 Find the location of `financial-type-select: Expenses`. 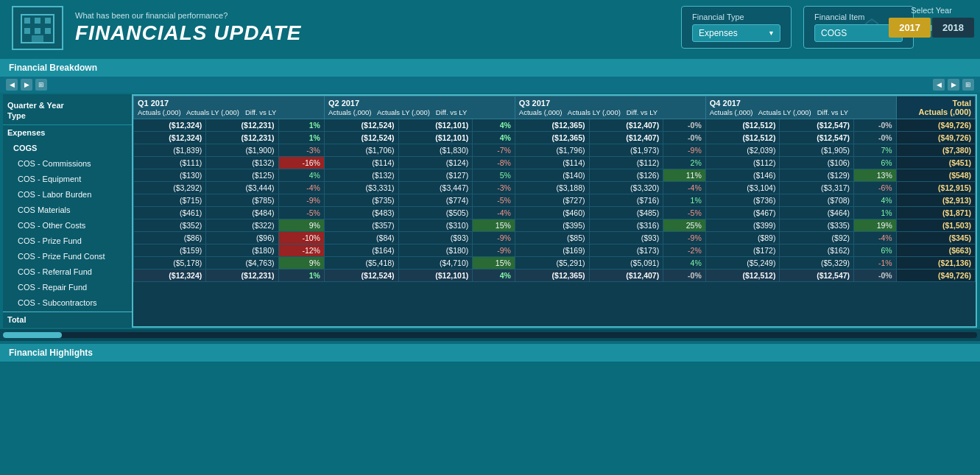

financial-type-select: Expenses is located at coordinates (736, 33).